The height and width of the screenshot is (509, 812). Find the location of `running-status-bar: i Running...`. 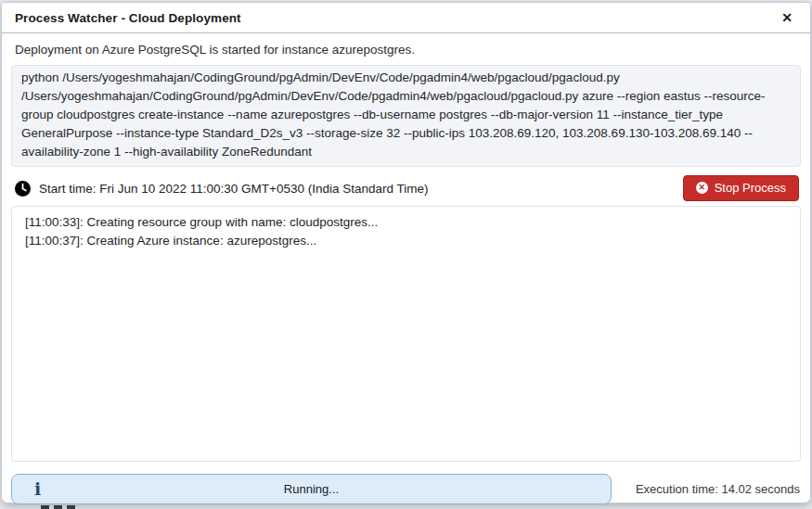

running-status-bar: i Running... is located at coordinates (312, 490).